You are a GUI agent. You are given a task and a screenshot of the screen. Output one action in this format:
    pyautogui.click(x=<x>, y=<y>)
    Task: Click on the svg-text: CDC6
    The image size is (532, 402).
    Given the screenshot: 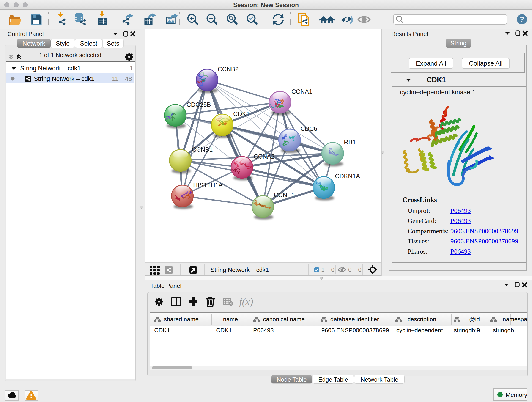 What is the action you would take?
    pyautogui.click(x=309, y=129)
    